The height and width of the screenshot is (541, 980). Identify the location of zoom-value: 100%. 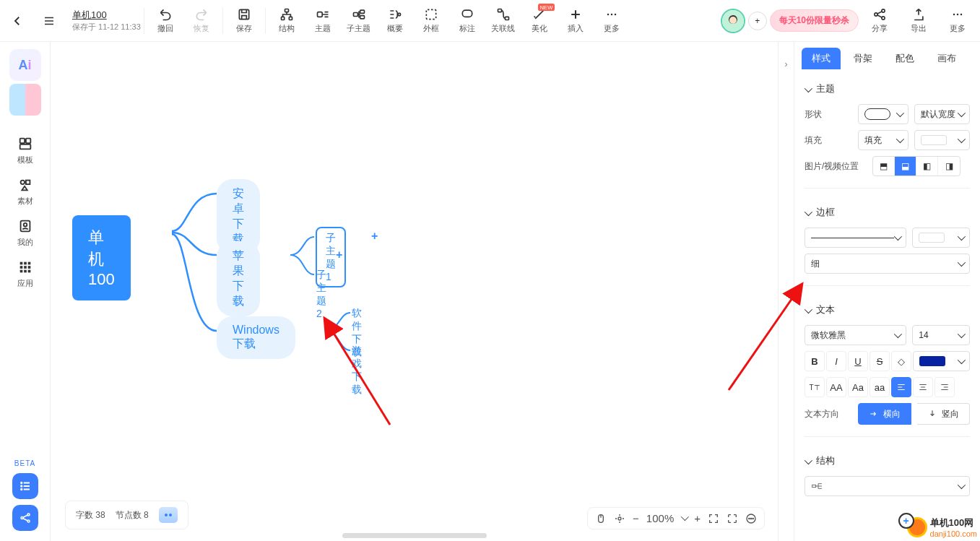
(660, 519).